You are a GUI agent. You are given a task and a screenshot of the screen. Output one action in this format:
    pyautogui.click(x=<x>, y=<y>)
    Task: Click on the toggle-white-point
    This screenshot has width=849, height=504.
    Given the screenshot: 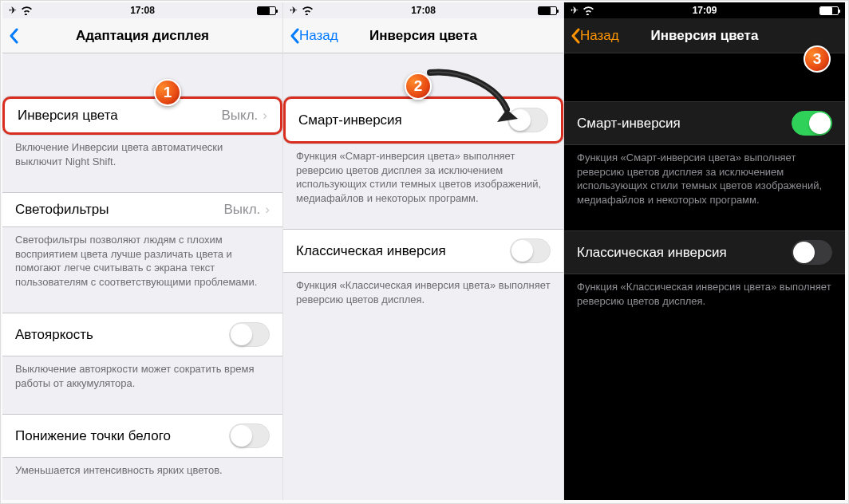 What is the action you would take?
    pyautogui.click(x=249, y=435)
    